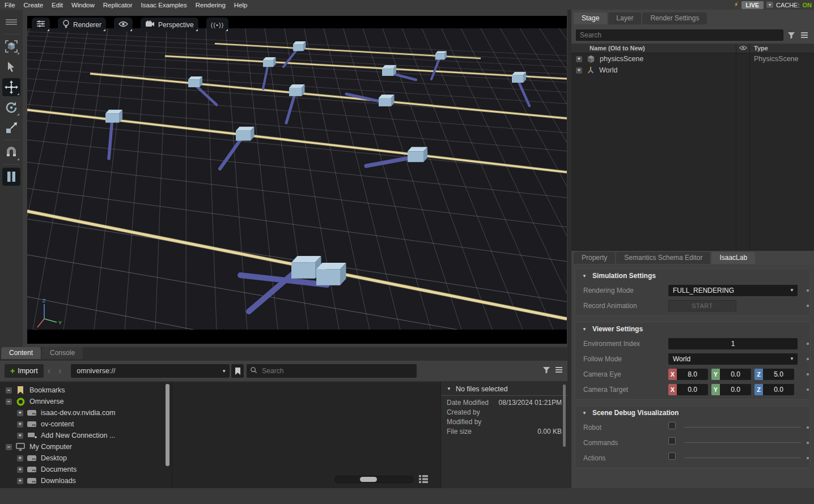 The height and width of the screenshot is (504, 814). What do you see at coordinates (779, 374) in the screenshot?
I see `z-value-field: 5.0` at bounding box center [779, 374].